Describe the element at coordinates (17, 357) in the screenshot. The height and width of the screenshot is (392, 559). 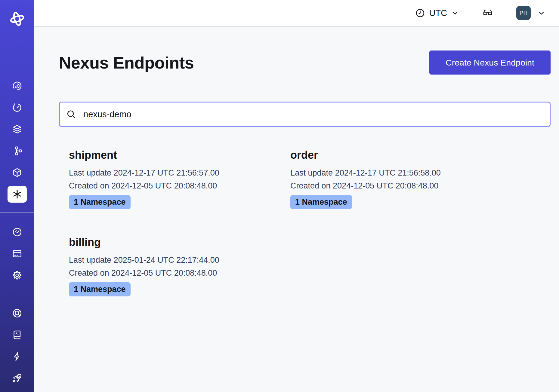
I see `events-lightning-icon` at that location.